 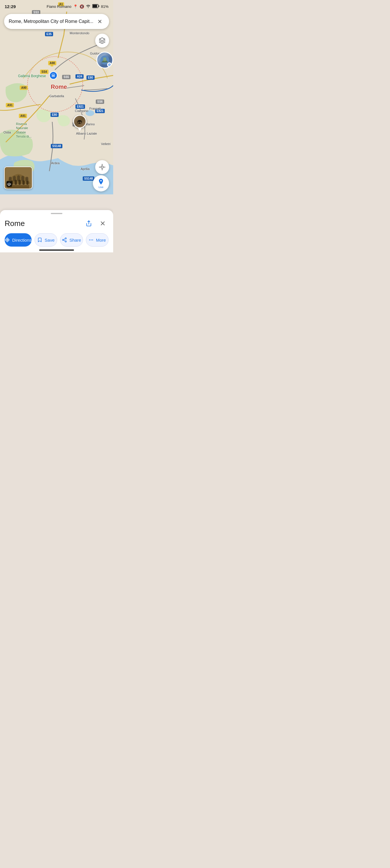 What do you see at coordinates (88, 7) in the screenshot?
I see `wifi-icon` at bounding box center [88, 7].